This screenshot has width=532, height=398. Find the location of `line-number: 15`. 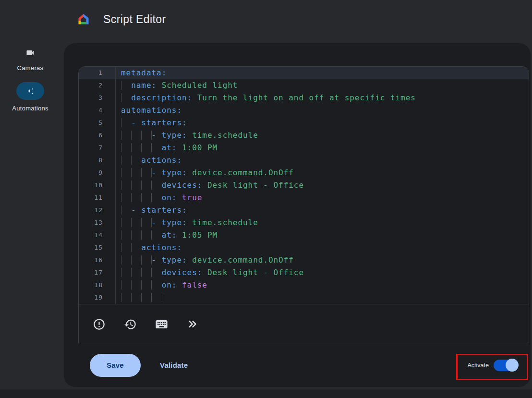

line-number: 15 is located at coordinates (97, 248).